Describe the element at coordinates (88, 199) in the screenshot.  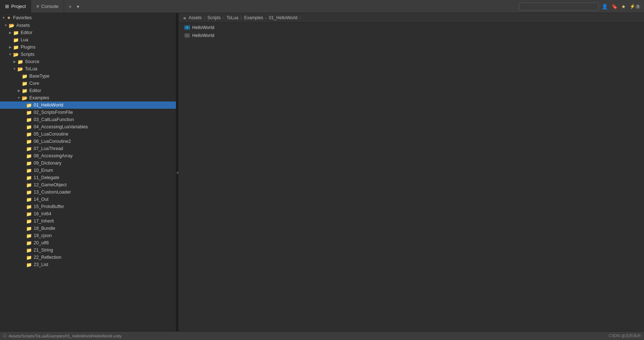
I see `tree-item-14: 📁 14_Out` at that location.